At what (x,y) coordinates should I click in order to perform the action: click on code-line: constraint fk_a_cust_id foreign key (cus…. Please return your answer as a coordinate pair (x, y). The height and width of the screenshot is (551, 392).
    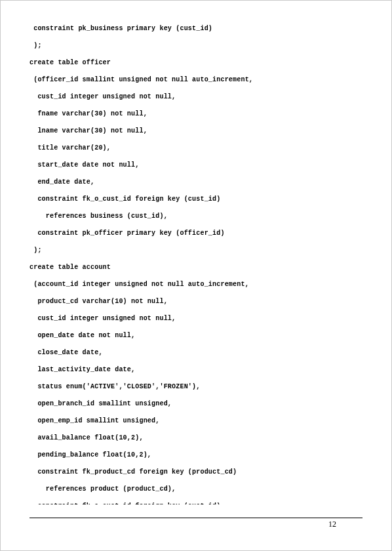
    Looking at the image, I should click on (196, 501).